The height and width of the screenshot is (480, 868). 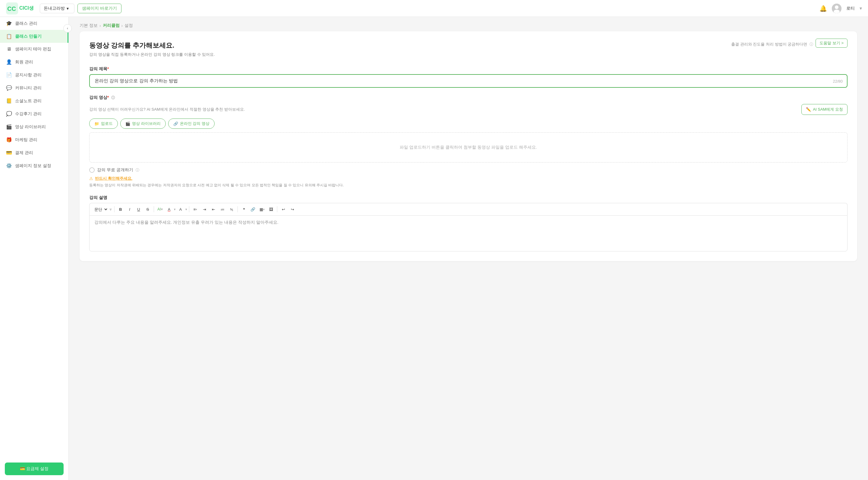 What do you see at coordinates (186, 209) in the screenshot?
I see `highlight-arrow: ▾` at bounding box center [186, 209].